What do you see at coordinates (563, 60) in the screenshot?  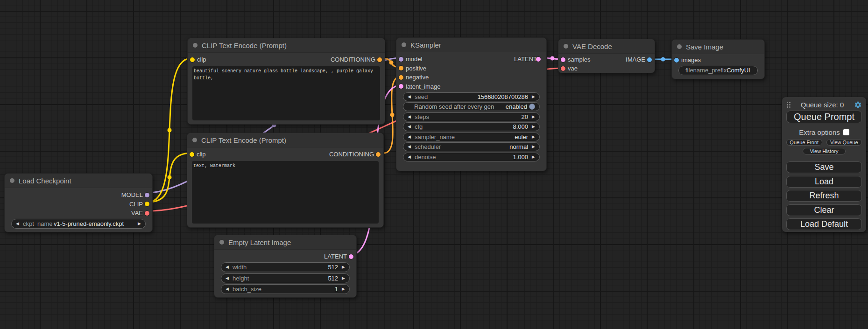 I see `samples-input-port` at bounding box center [563, 60].